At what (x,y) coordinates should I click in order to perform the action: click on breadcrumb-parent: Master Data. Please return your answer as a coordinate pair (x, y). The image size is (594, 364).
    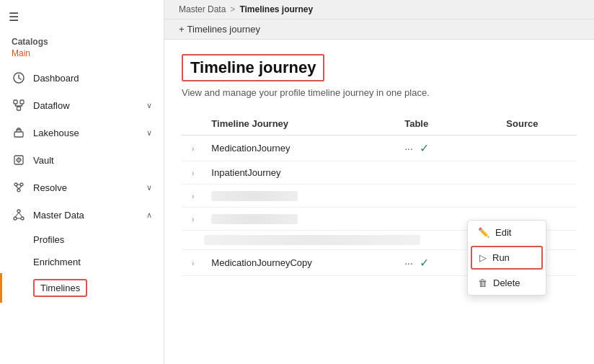
    Looking at the image, I should click on (202, 9).